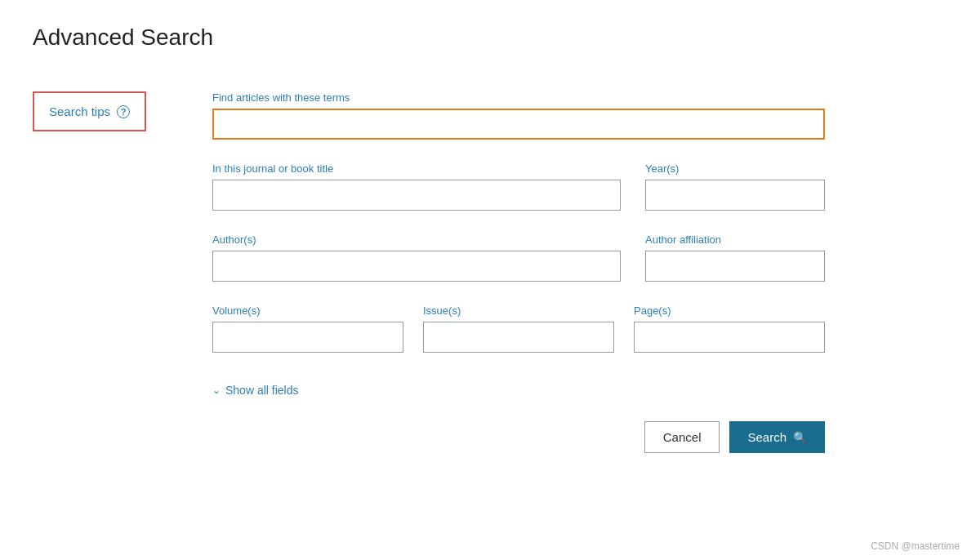 This screenshot has height=560, width=976. I want to click on volume-input, so click(308, 337).